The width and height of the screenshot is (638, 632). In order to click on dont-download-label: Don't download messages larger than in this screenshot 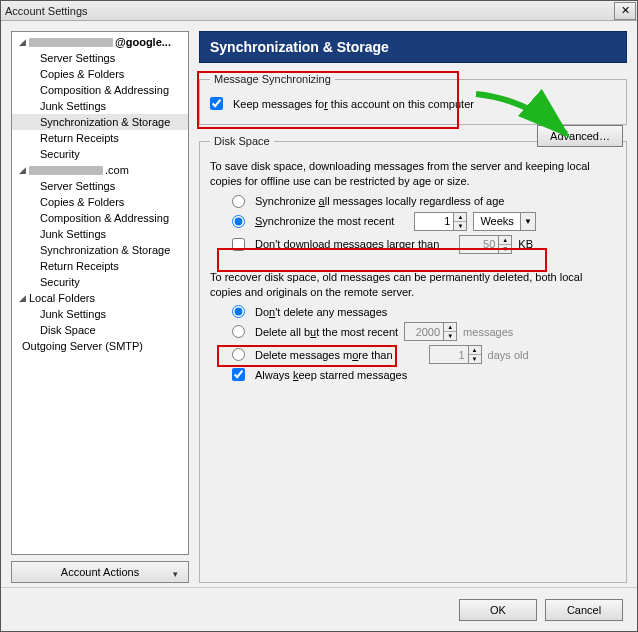, I will do `click(347, 244)`.